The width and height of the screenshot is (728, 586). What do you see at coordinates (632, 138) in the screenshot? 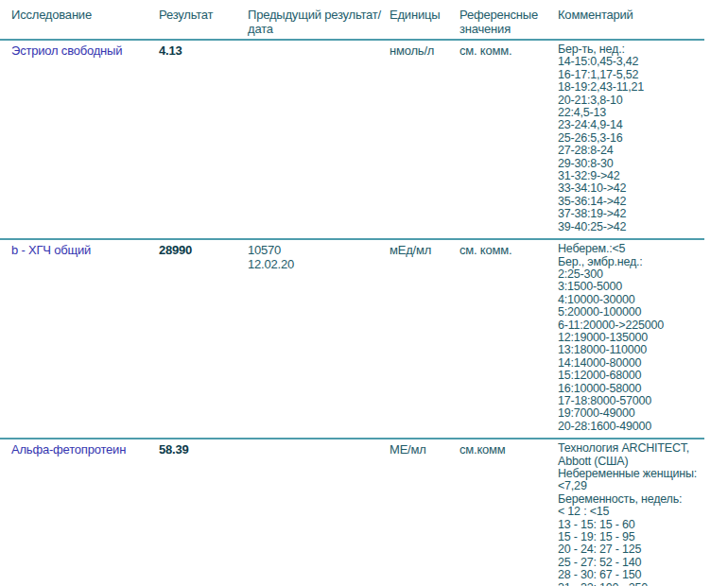
I see `comment-text: Бер-ть, нед.: 14-15:0,45-3,42 16-17:1,17…` at bounding box center [632, 138].